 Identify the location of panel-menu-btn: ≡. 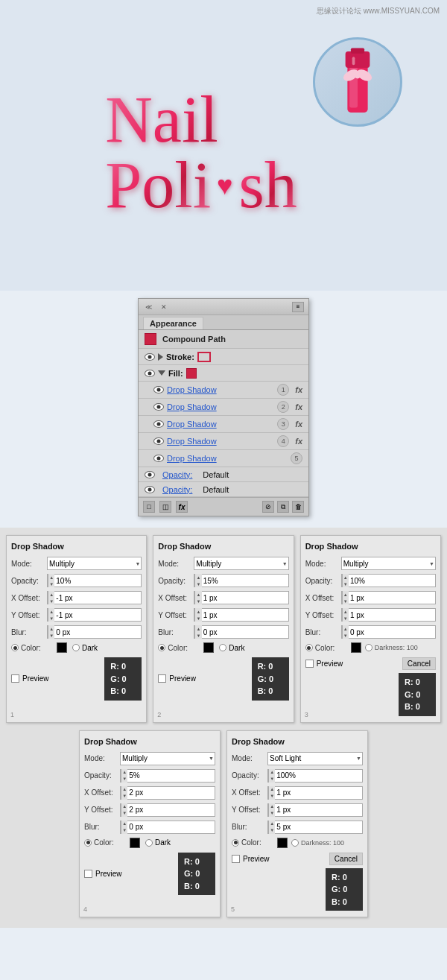
(298, 307).